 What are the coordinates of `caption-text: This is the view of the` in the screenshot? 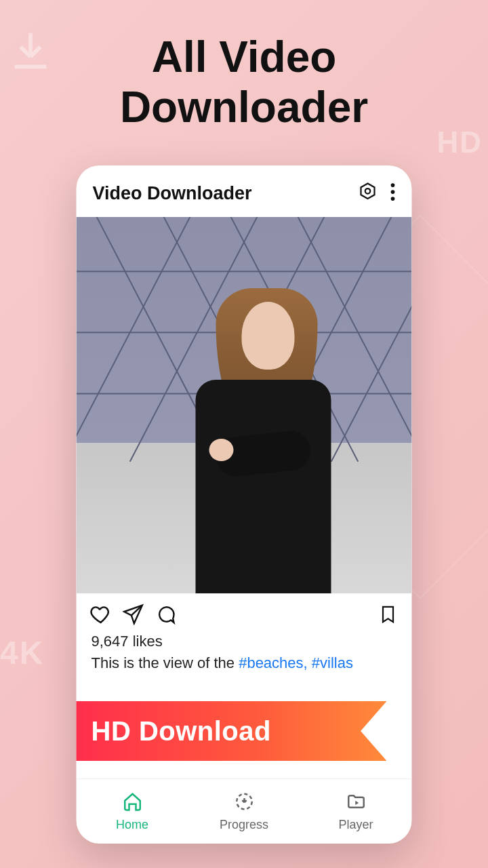 It's located at (165, 663).